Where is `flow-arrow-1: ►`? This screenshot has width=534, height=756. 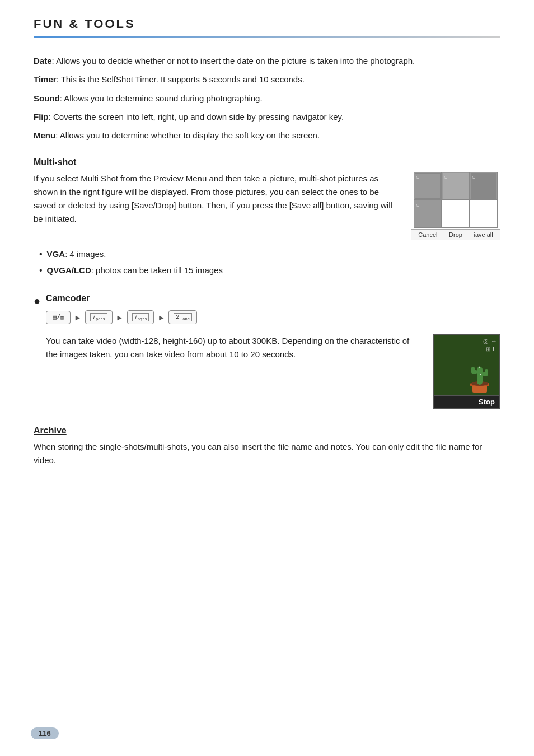
flow-arrow-1: ► is located at coordinates (78, 318).